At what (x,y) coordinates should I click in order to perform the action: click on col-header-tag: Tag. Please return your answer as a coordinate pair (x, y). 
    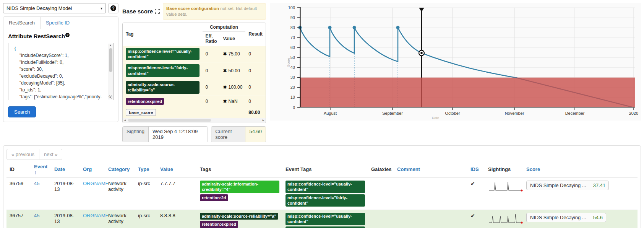
    Looking at the image, I should click on (163, 34).